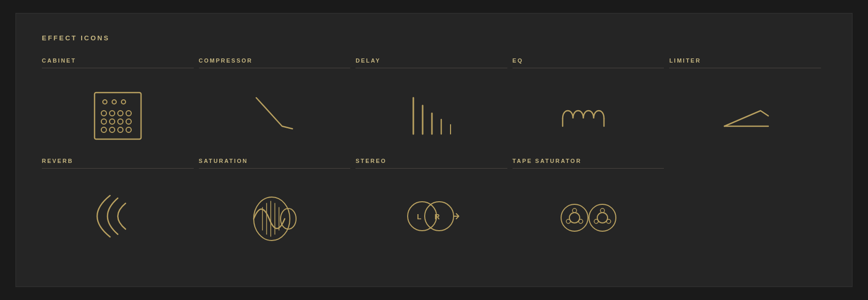 This screenshot has width=868, height=300. Describe the element at coordinates (434, 108) in the screenshot. I see `cell-delay: DELAY` at that location.